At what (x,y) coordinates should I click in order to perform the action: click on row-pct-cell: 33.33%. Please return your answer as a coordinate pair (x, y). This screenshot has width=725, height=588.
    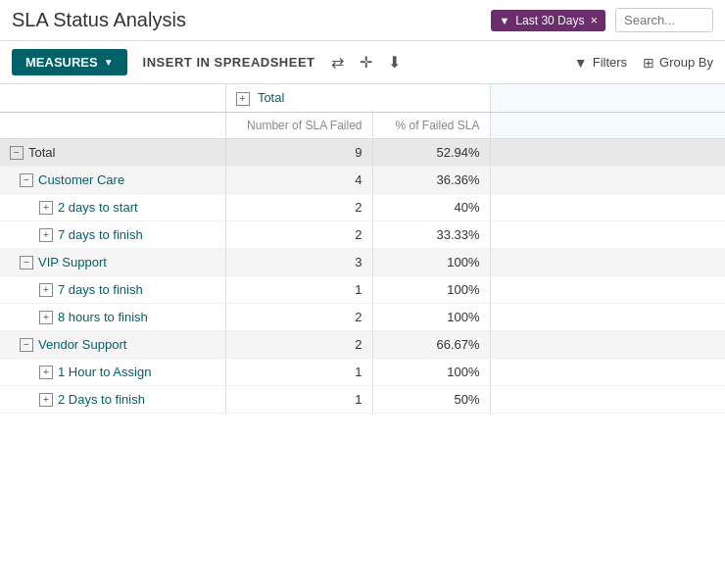
    Looking at the image, I should click on (431, 235).